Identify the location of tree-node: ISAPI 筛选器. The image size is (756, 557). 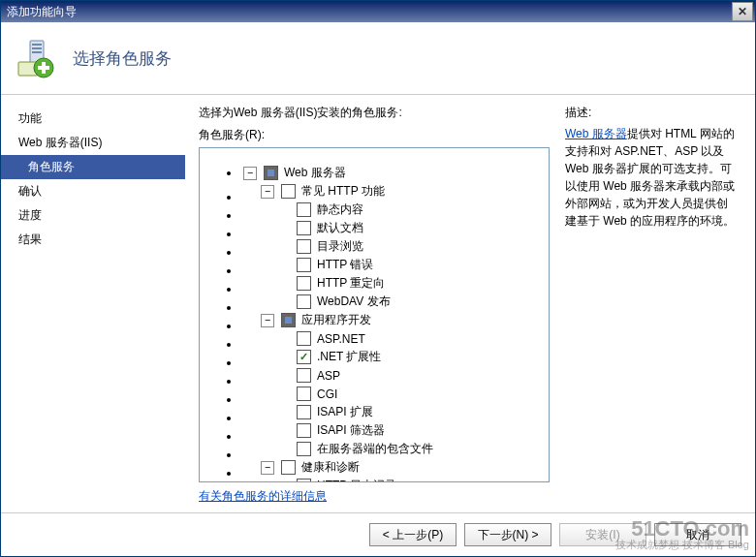
(394, 430).